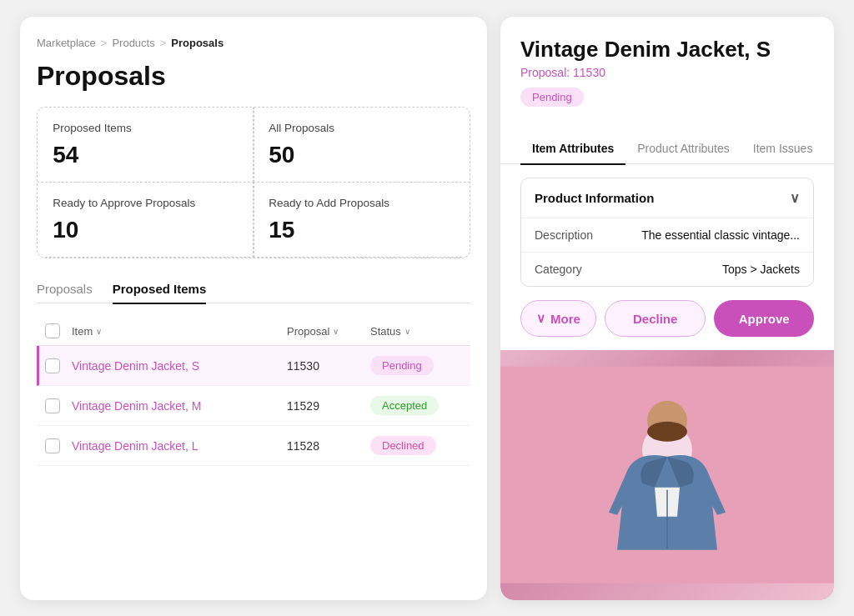 The height and width of the screenshot is (616, 854). I want to click on breadcrumb-marketplace: Marketplace, so click(67, 43).